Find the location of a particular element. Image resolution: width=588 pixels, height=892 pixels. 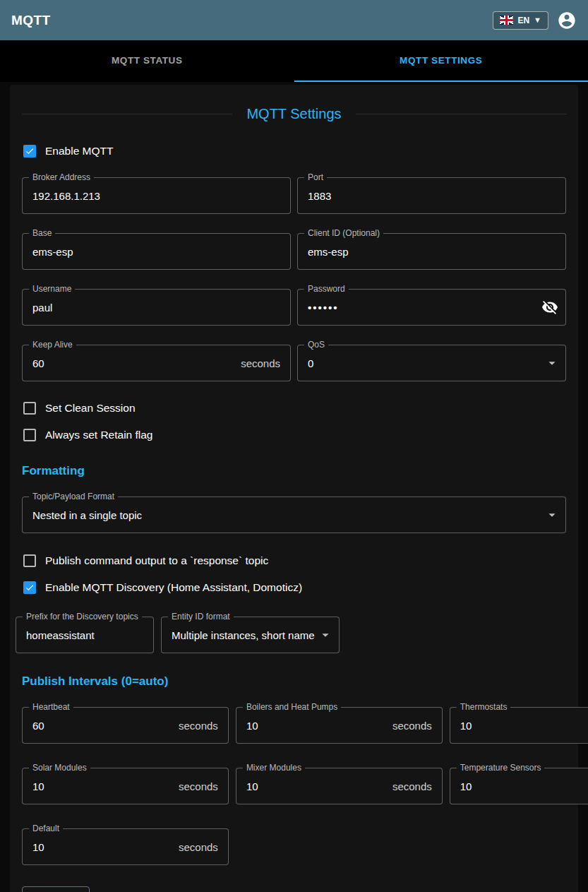

clean-session-checkbox: Set Clean Session is located at coordinates (294, 408).